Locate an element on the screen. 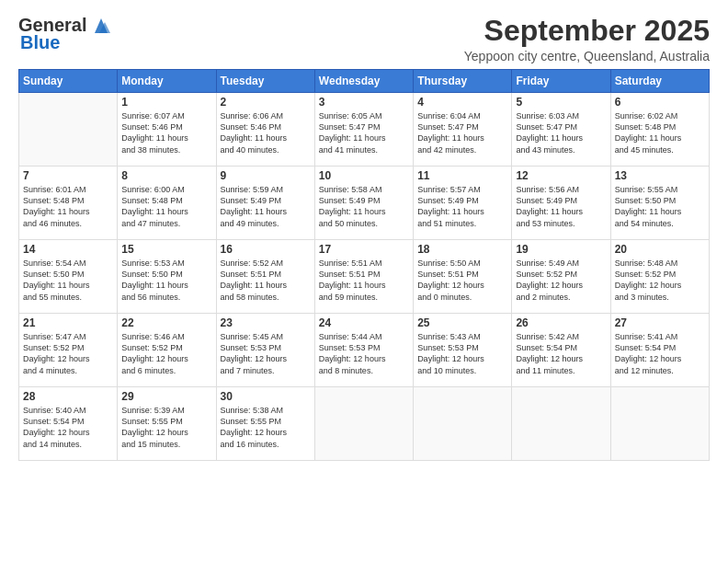  title-area: September 2025 Yeppoon city centre, Quee… is located at coordinates (586, 39).